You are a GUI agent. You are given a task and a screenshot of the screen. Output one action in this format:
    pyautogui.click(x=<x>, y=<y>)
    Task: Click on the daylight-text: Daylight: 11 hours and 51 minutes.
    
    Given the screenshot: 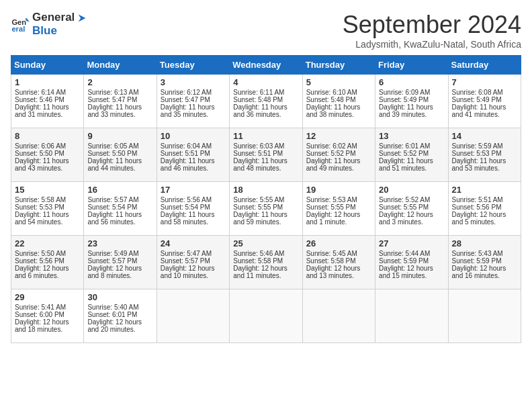 What is the action you would take?
    pyautogui.click(x=406, y=165)
    